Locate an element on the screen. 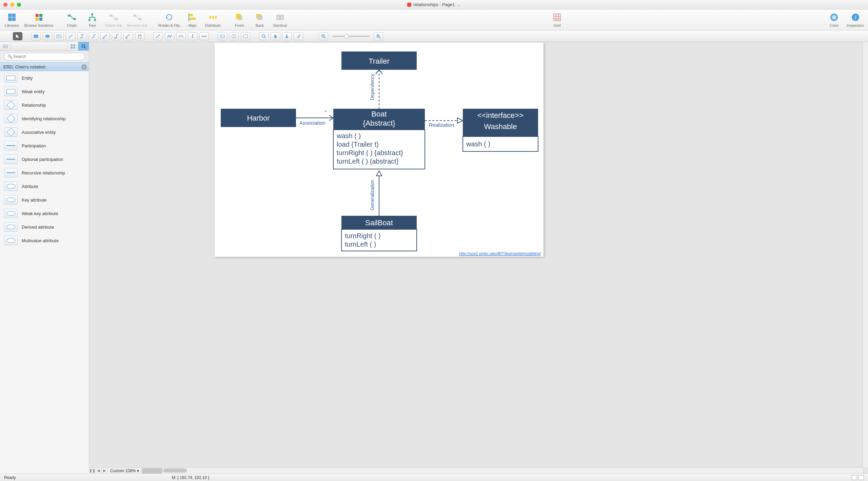 This screenshot has height=481, width=868. zoom-slider is located at coordinates (351, 36).